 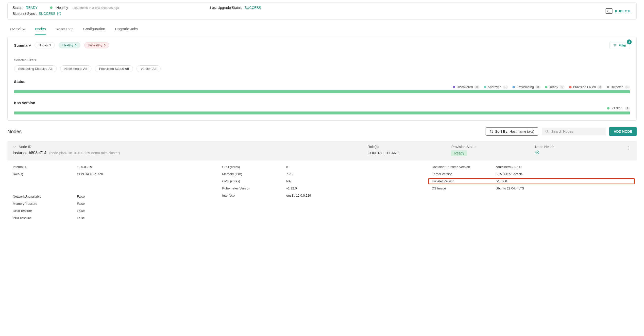 I want to click on health-text: Healthy, so click(x=62, y=8).